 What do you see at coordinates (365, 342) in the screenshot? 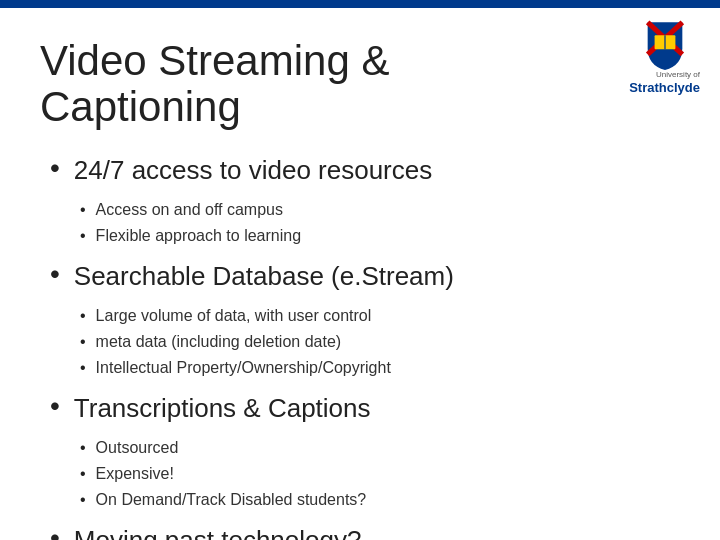
I see `sub-bullets-2: • Large volume of data, with user contro…` at bounding box center [365, 342].